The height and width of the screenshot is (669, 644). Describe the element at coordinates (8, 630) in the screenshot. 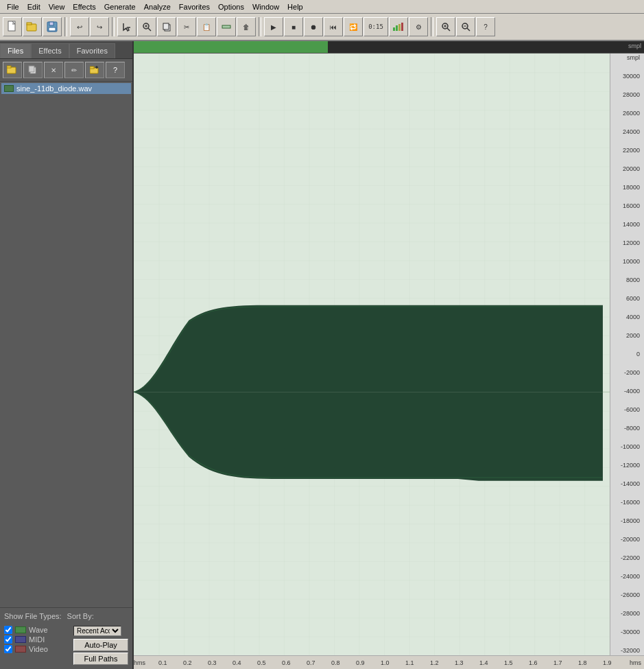

I see `wave-checkbox` at that location.